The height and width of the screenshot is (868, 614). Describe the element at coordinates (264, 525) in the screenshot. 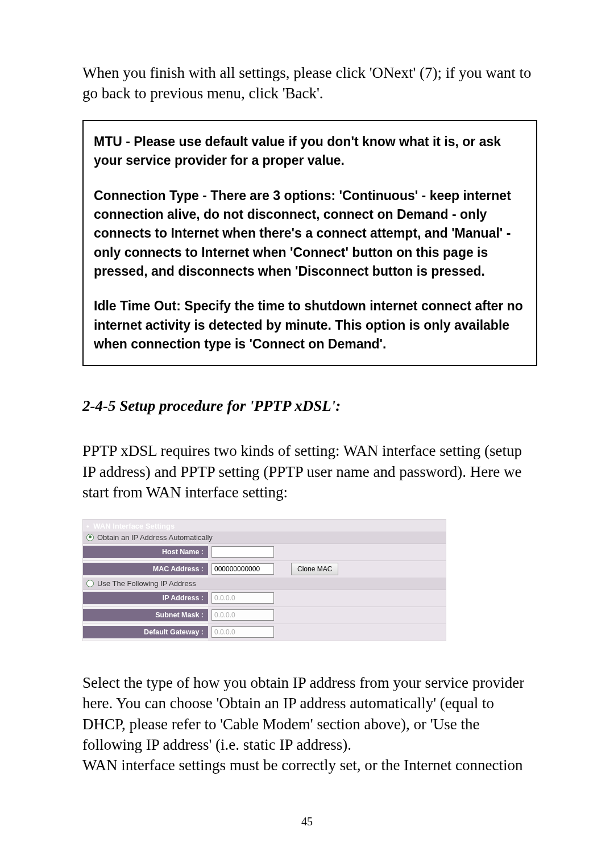

I see `screenshot-header: • WAN Interface Settings` at that location.